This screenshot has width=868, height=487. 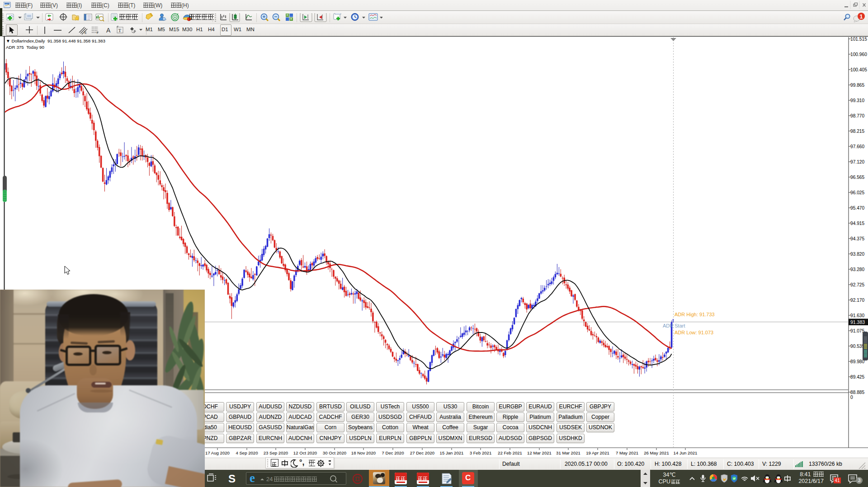 I want to click on svg-text: 14 Jun 2021, so click(x=685, y=453).